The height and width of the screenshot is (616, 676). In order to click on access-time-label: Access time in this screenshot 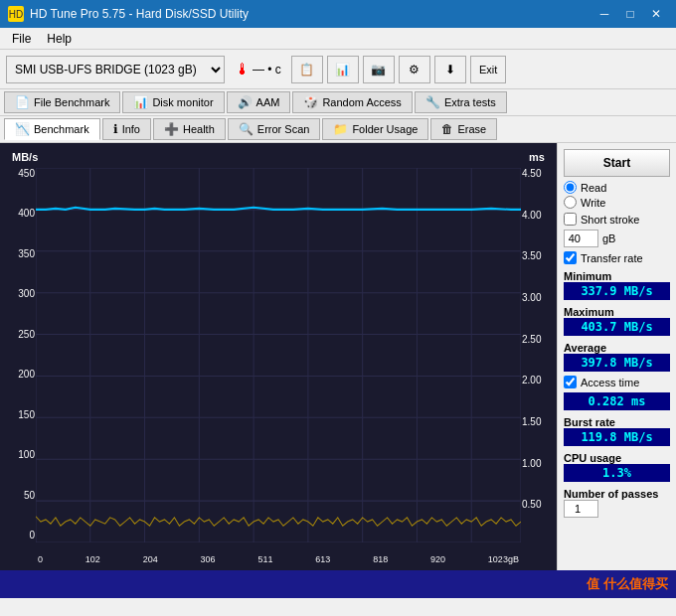, I will do `click(610, 383)`.